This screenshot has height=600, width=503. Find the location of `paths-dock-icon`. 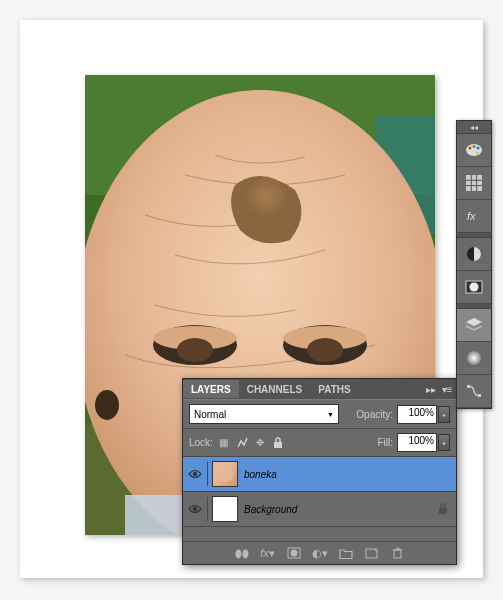

paths-dock-icon is located at coordinates (474, 392).